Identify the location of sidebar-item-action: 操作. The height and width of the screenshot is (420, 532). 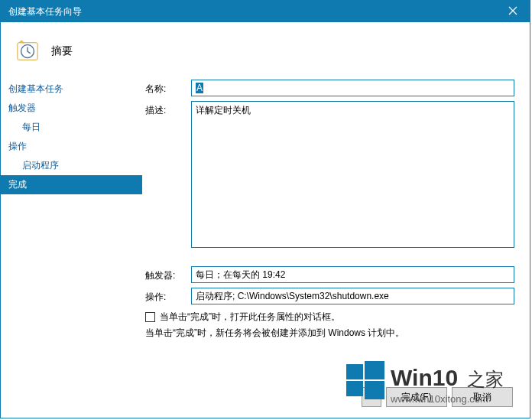
(72, 147).